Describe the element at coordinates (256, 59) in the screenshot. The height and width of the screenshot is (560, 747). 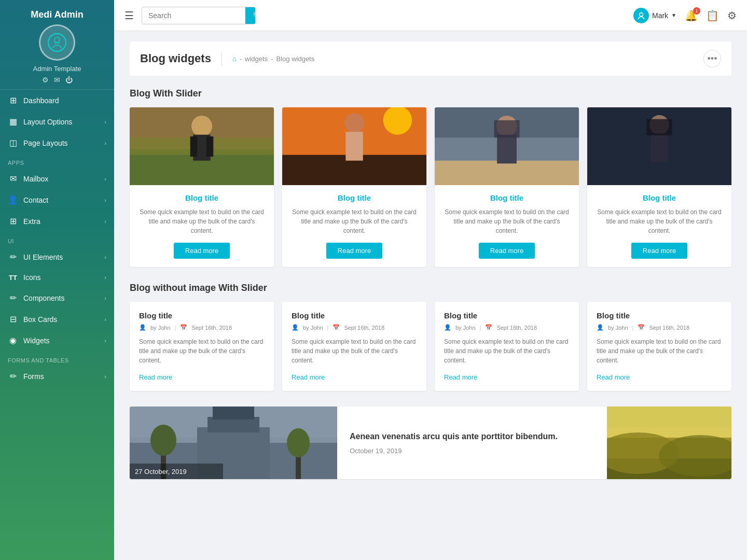
I see `breadcrumb-widgets: widgets` at that location.